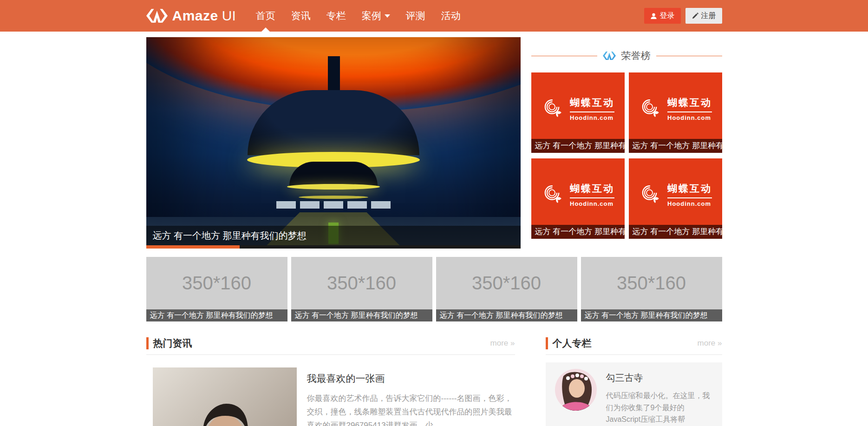 This screenshot has height=426, width=868. I want to click on banner-row: 350*160 远方 有一个地方 那里种有我们的梦想 350*160 远方 有一…, so click(434, 289).